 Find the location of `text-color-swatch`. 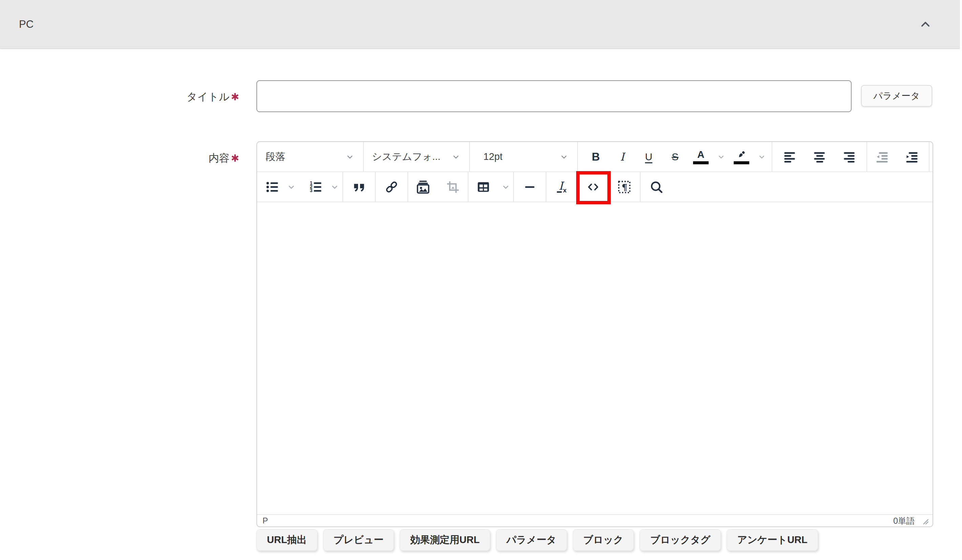

text-color-swatch is located at coordinates (701, 163).